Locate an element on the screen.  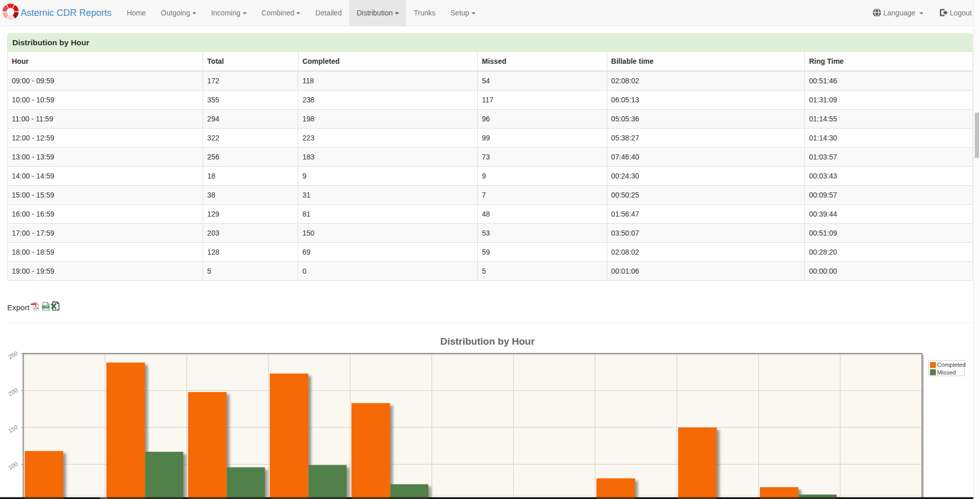
svg-text: 200 is located at coordinates (13, 392).